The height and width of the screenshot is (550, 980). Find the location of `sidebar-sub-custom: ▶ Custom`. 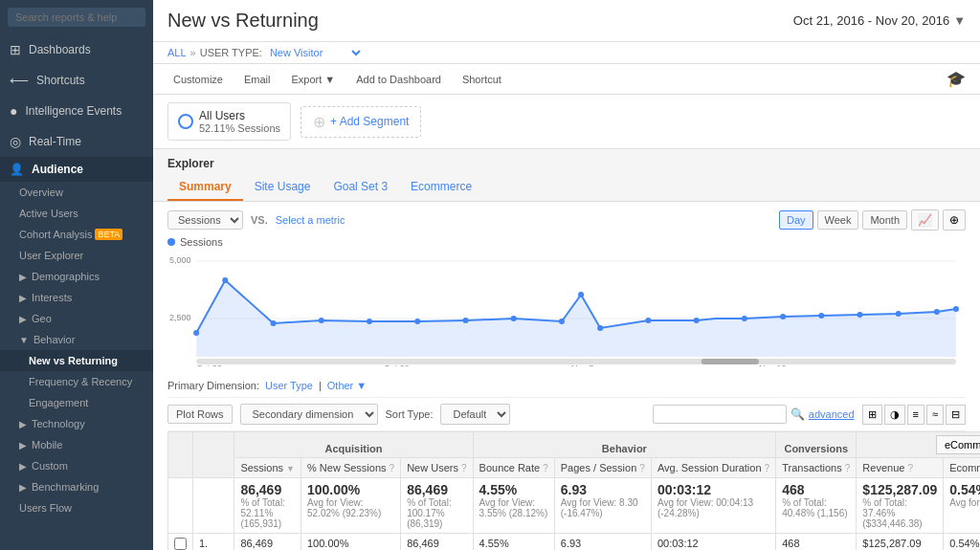

sidebar-sub-custom: ▶ Custom is located at coordinates (77, 466).